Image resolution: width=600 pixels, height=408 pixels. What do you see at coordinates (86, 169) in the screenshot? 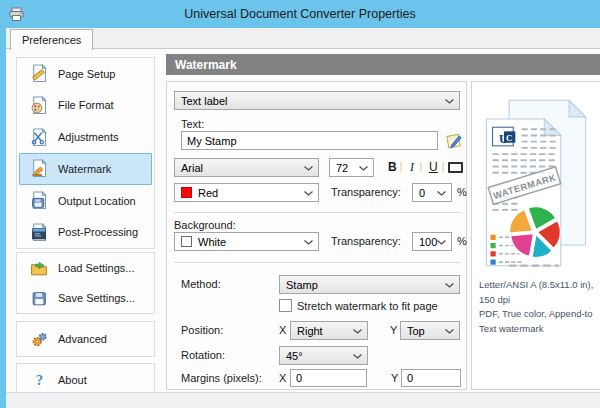
I see `sidebar-item-watermark: Watermark` at bounding box center [86, 169].